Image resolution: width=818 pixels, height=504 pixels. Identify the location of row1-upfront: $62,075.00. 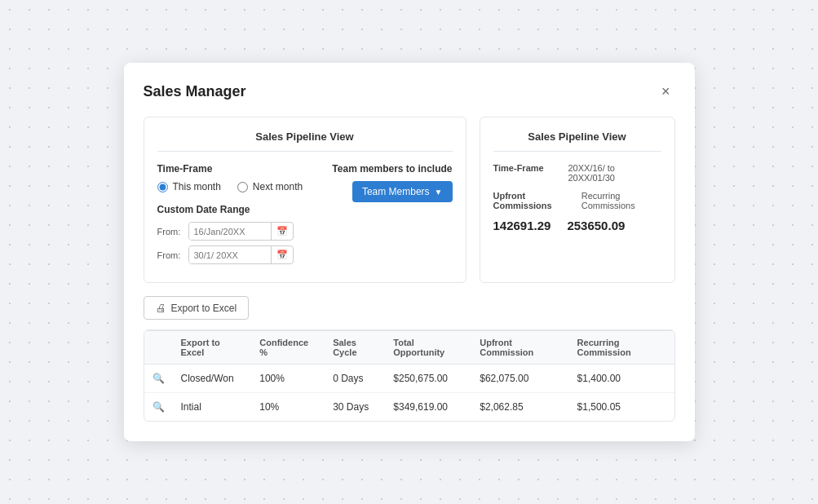
(520, 378).